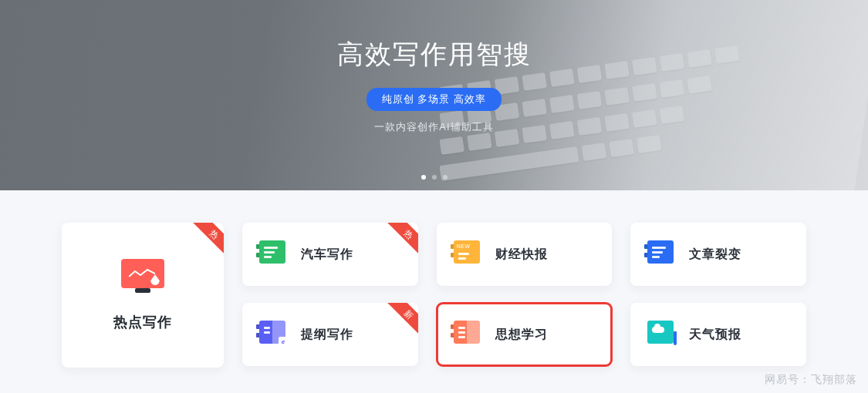 The width and height of the screenshot is (868, 393). What do you see at coordinates (143, 277) in the screenshot?
I see `hotspot-icon` at bounding box center [143, 277].